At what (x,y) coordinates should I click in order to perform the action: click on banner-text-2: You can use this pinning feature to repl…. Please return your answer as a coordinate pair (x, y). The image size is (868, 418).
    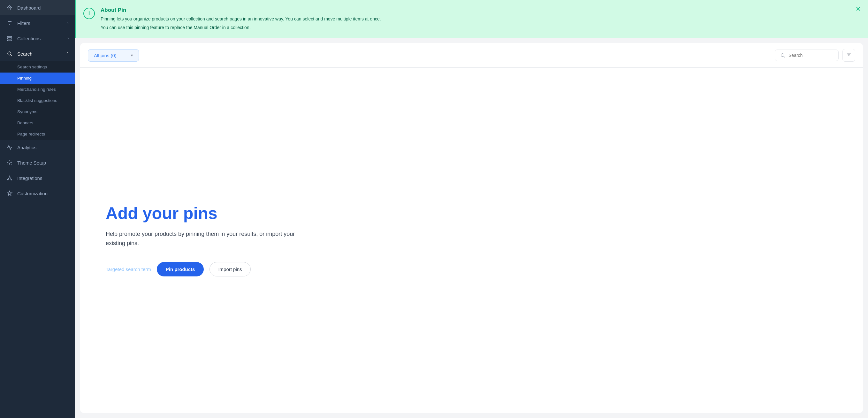
    Looking at the image, I should click on (480, 28).